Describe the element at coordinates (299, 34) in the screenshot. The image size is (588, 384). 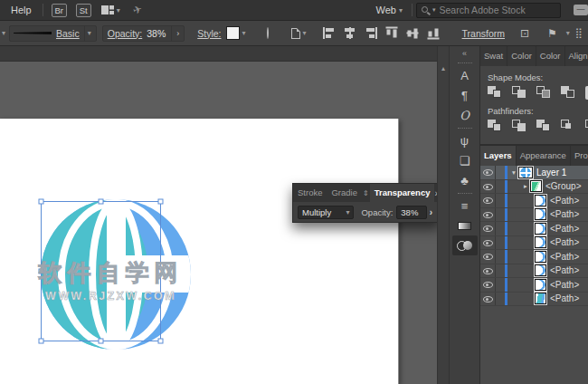
I see `document-setup-button: ▾` at that location.